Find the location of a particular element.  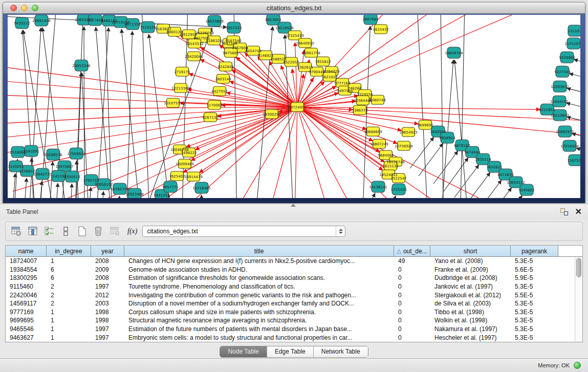

close-panel-icon: ✕ is located at coordinates (578, 212).